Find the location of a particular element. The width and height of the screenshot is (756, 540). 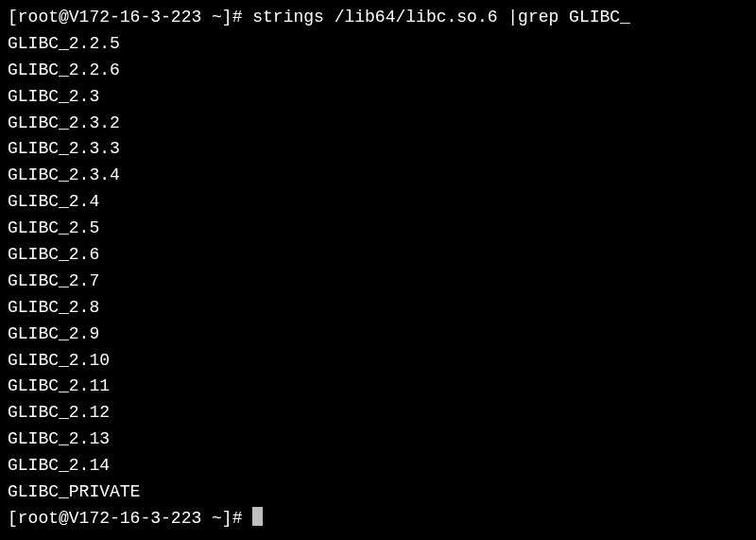

output-line: GLIBC_2.7 is located at coordinates (378, 282).